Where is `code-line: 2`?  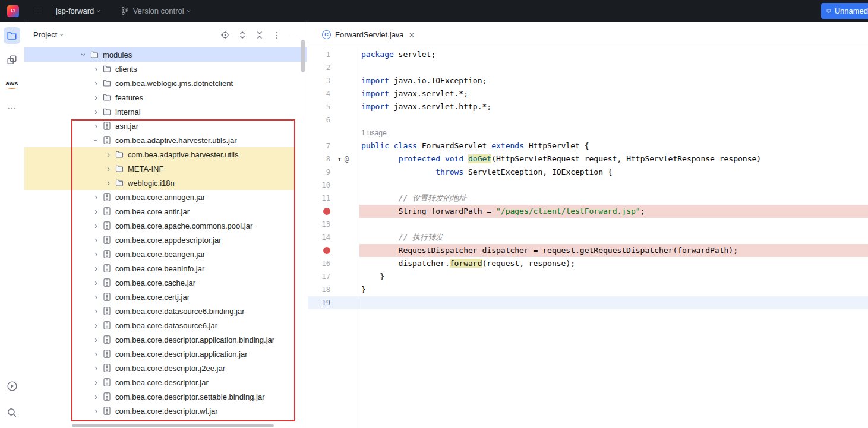
code-line: 2 is located at coordinates (588, 68).